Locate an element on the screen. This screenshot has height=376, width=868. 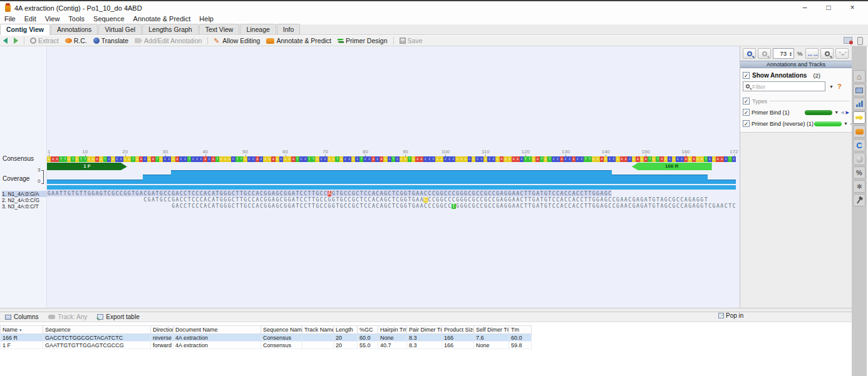
menu-annotate-predict: Annotate & Predict is located at coordinates (162, 19).